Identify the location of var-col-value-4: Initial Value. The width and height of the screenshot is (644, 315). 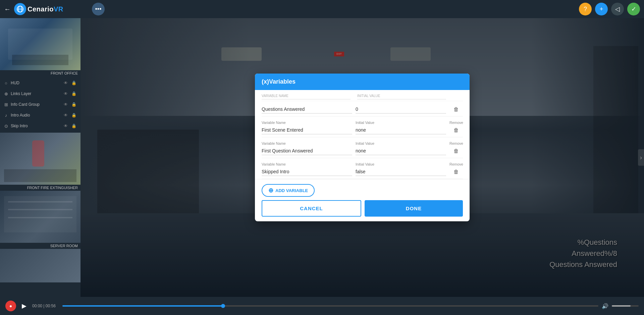
(401, 164).